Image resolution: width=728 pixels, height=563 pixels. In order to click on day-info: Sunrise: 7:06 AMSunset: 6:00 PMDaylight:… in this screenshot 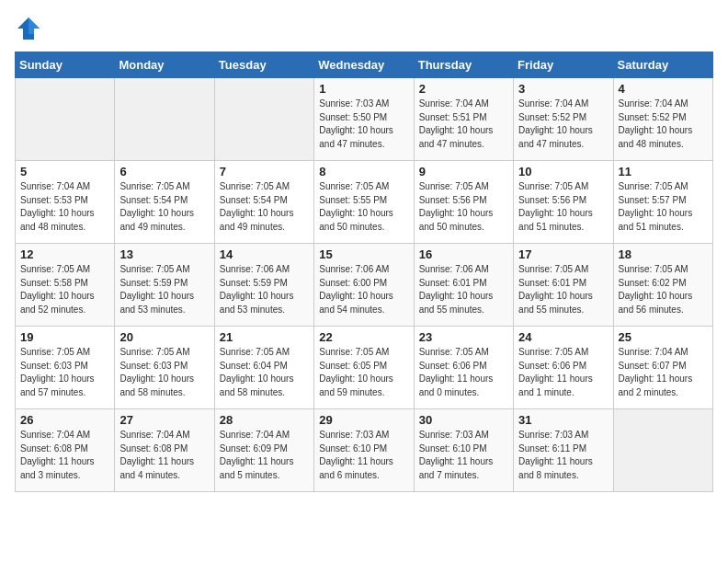, I will do `click(364, 290)`.